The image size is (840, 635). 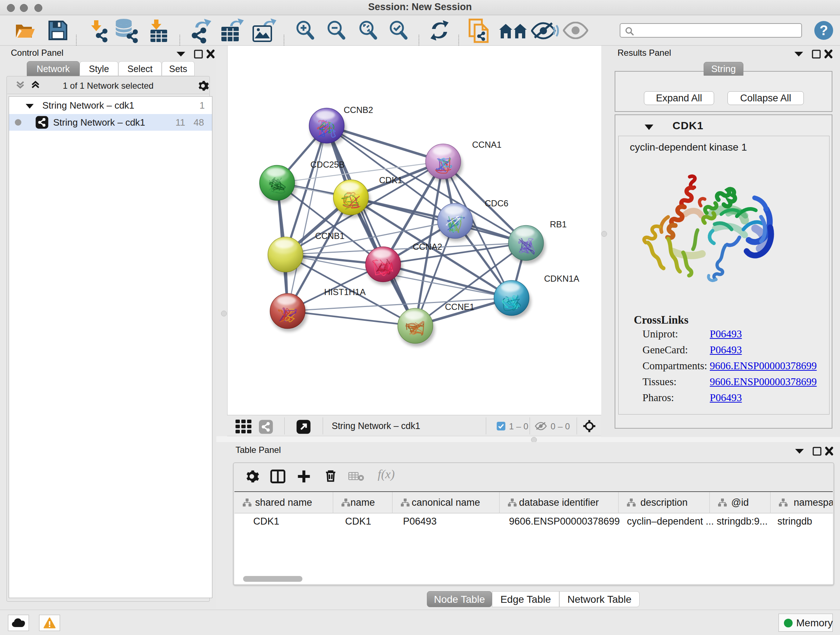 I want to click on svg-text: RB1, so click(x=558, y=224).